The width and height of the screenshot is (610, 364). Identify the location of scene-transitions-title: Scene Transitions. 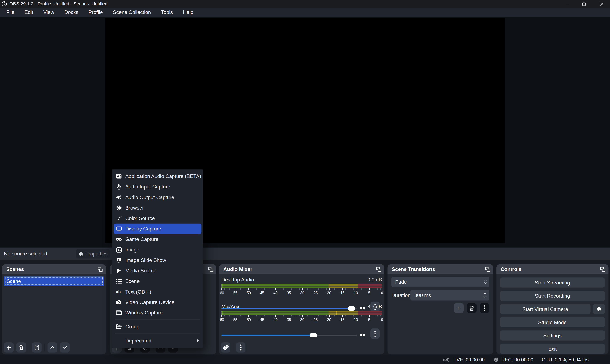
(413, 269).